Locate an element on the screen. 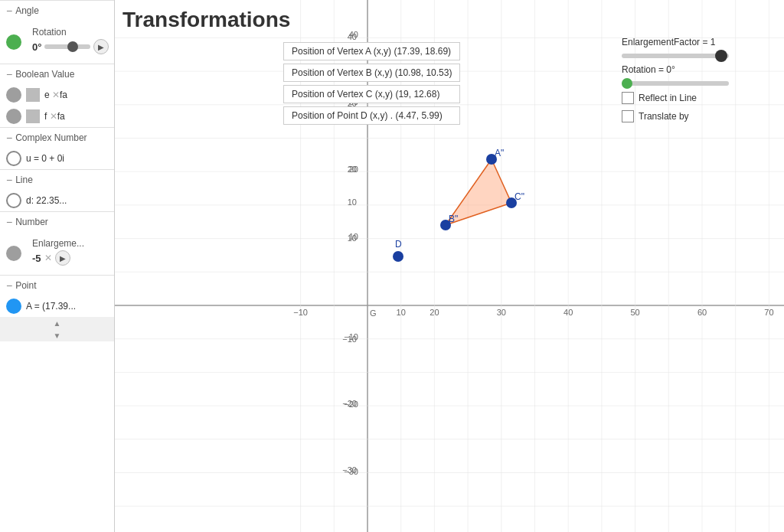 This screenshot has height=532, width=784. vertex-a-label: A" is located at coordinates (499, 153).